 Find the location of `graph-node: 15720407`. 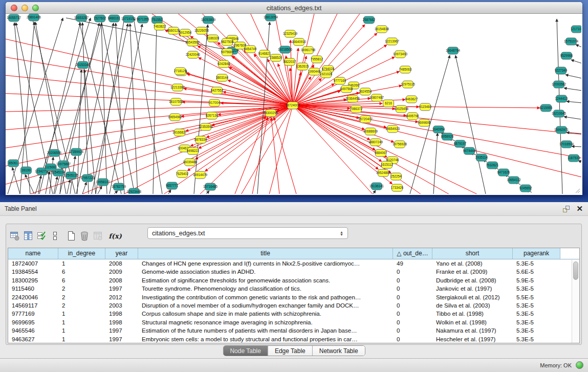

graph-node: 15720407 is located at coordinates (365, 119).